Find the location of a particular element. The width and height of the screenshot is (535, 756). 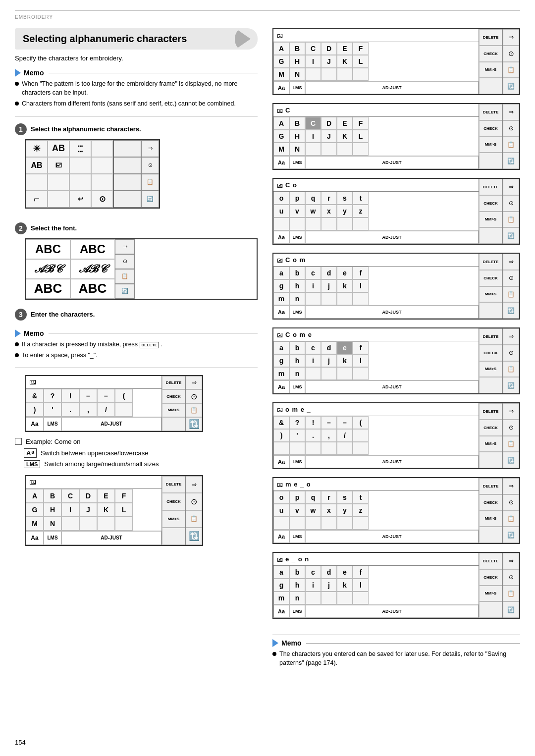

sc-ampersand: & is located at coordinates (35, 396).